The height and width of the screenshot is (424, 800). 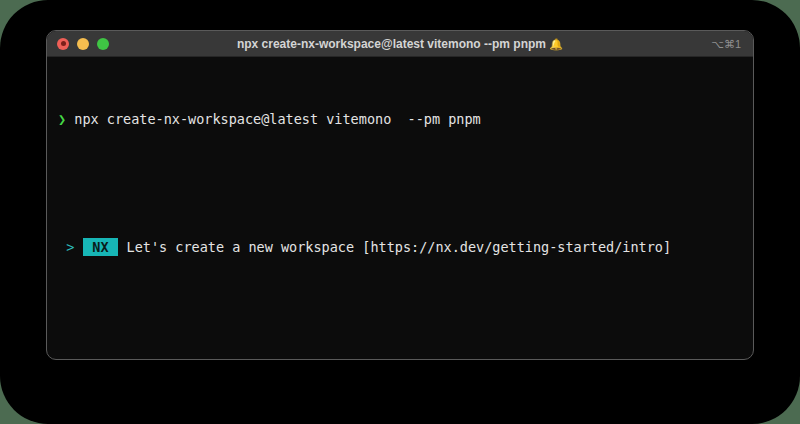 I want to click on banner-arrow: >, so click(x=70, y=247).